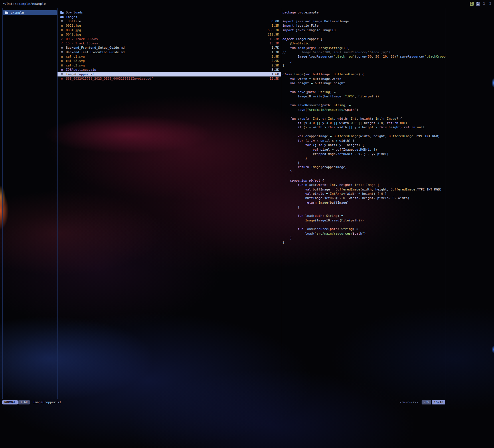 Image resolution: width=494 pixels, height=448 pixels. I want to click on code-line: // Image.black(29, 29).saveResource("b…, so click(364, 52).